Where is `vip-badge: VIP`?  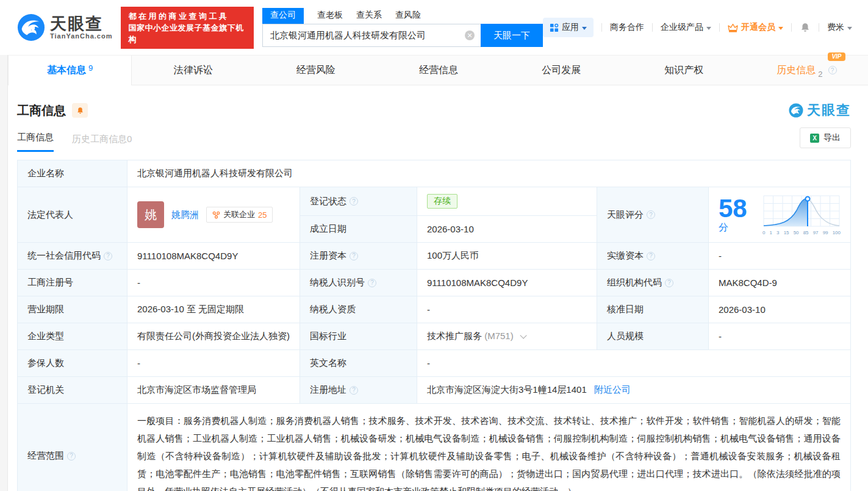 vip-badge: VIP is located at coordinates (836, 57).